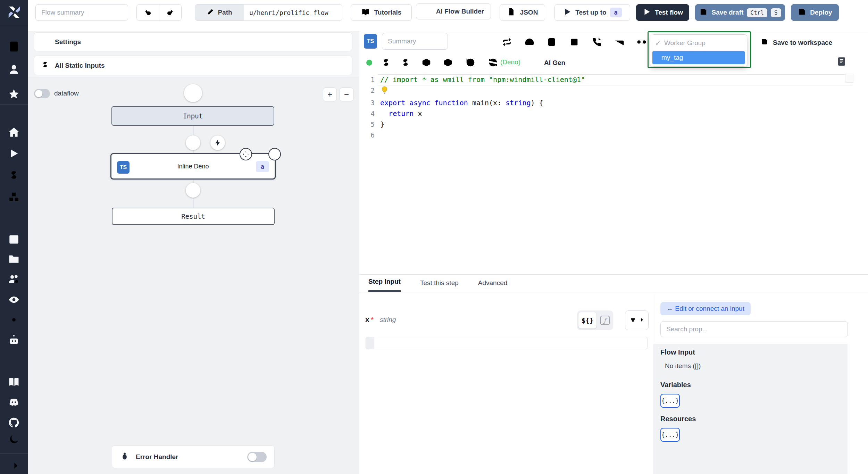 Image resolution: width=868 pixels, height=474 pixels. I want to click on summary-input, so click(415, 41).